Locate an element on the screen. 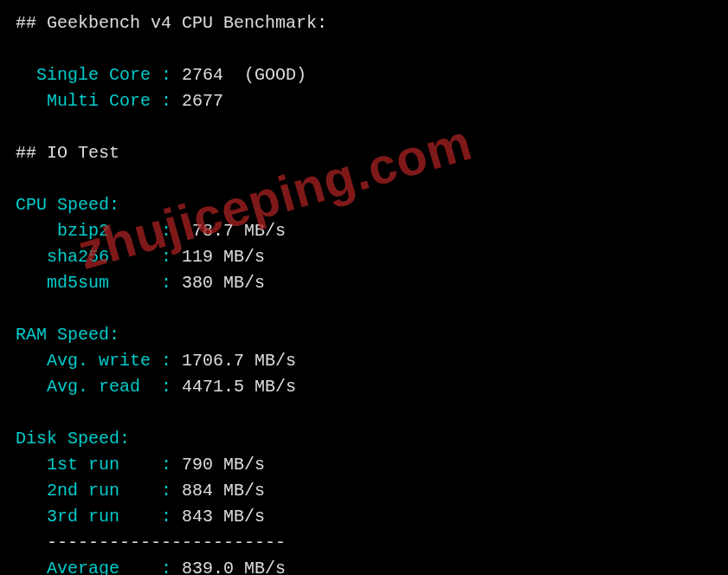 The height and width of the screenshot is (575, 728). multi-core-row: Multi Core : 2677 is located at coordinates (364, 101).